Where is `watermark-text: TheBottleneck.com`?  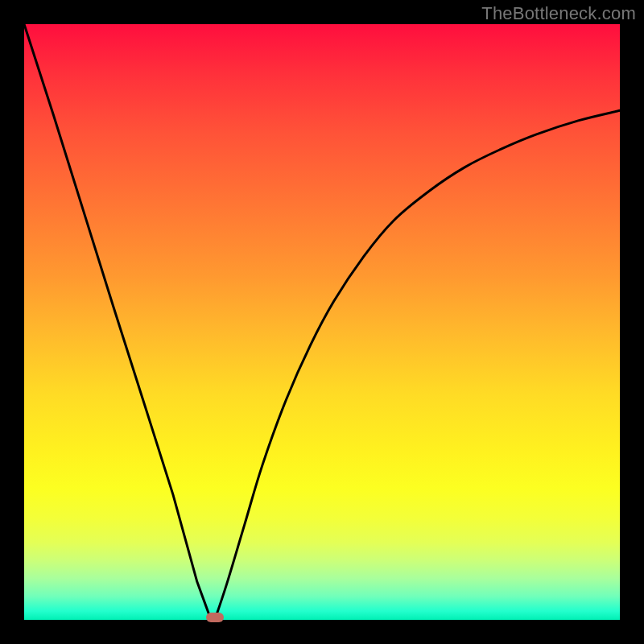 watermark-text: TheBottleneck.com is located at coordinates (559, 14).